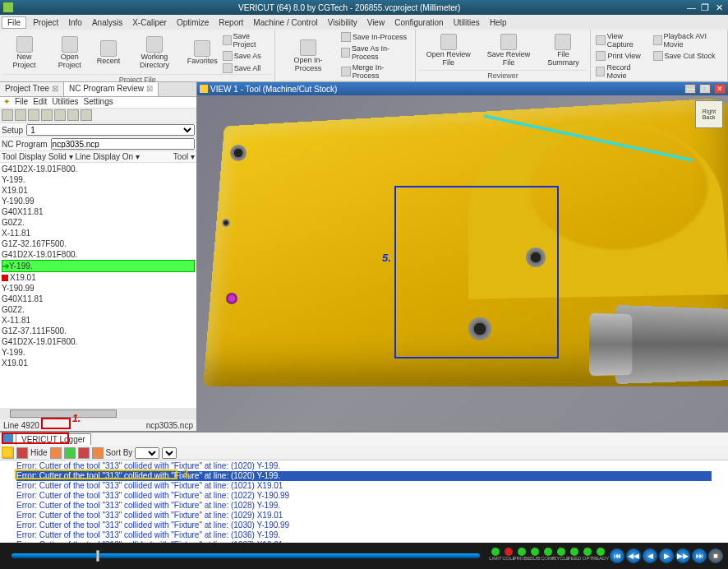 The width and height of the screenshot is (728, 569). What do you see at coordinates (563, 51) in the screenshot?
I see `file-summary-button: File Summary` at bounding box center [563, 51].